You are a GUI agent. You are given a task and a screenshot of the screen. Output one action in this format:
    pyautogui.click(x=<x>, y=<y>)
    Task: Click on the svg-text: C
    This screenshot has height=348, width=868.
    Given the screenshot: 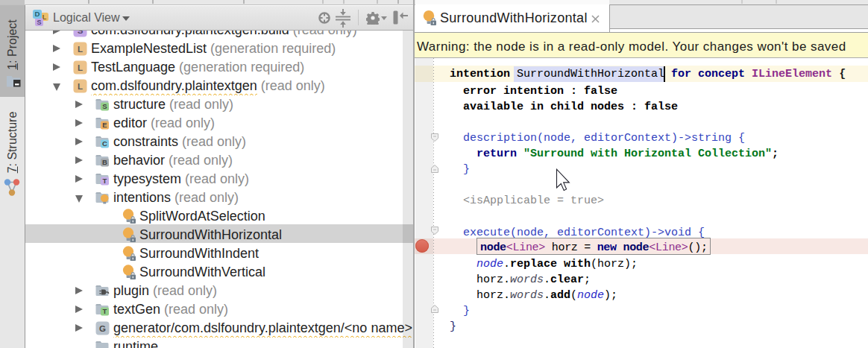 What is the action you would take?
    pyautogui.click(x=104, y=143)
    